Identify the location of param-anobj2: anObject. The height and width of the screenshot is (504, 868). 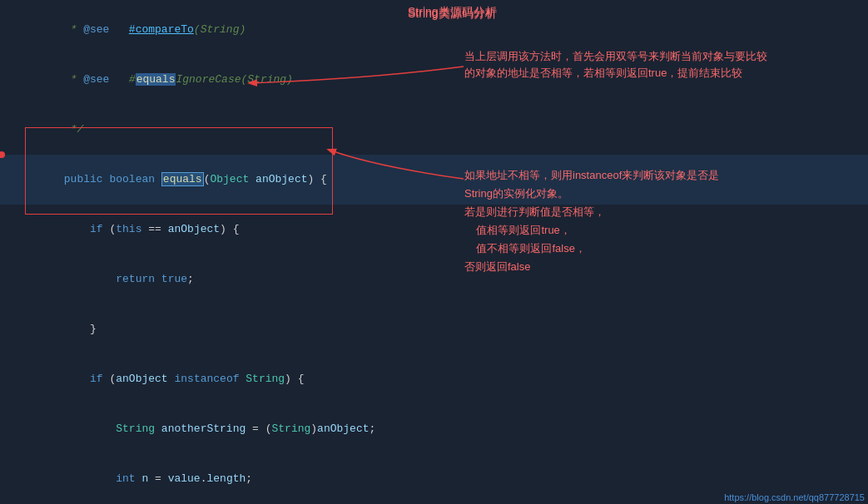
(141, 379).